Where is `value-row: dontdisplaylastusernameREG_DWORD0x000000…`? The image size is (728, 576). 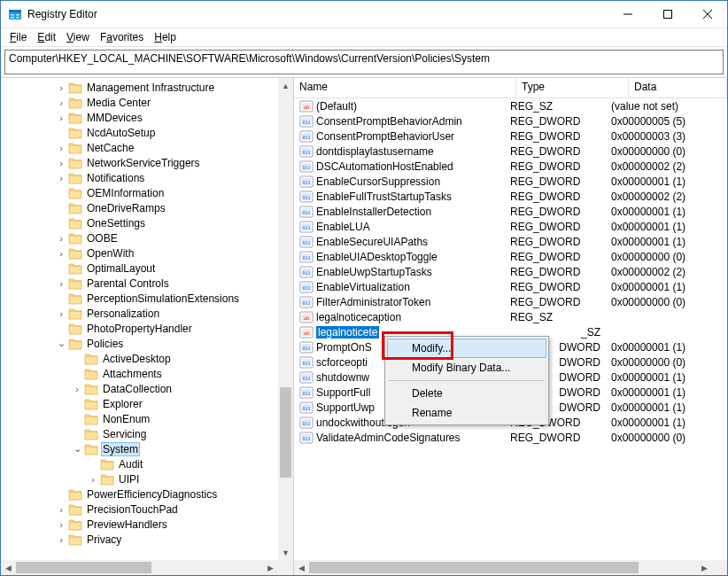
value-row: dontdisplaylastusernameREG_DWORD0x000000… is located at coordinates (510, 151).